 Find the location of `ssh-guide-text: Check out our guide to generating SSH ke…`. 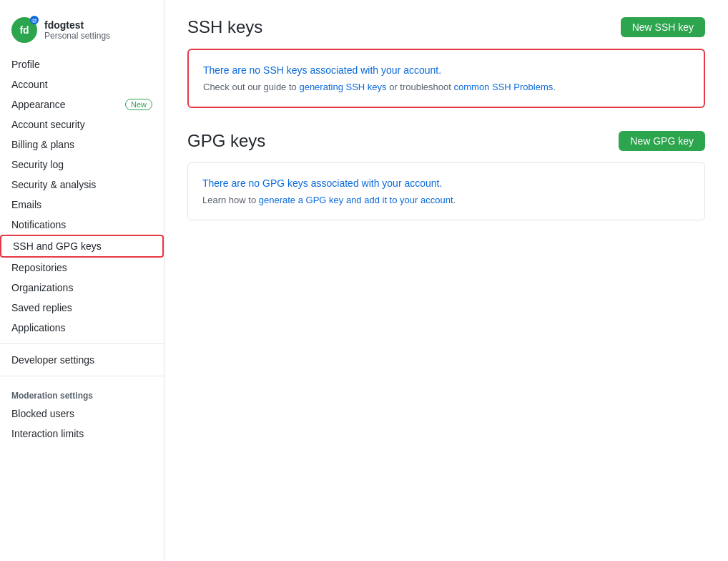

ssh-guide-text: Check out our guide to generating SSH ke… is located at coordinates (446, 87).